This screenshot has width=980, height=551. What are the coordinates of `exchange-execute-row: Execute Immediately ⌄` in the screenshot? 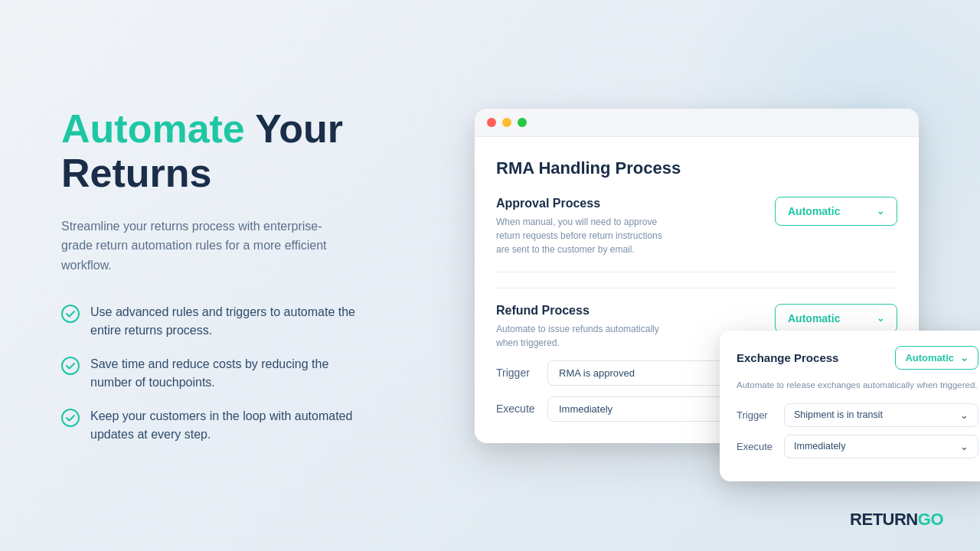 It's located at (858, 447).